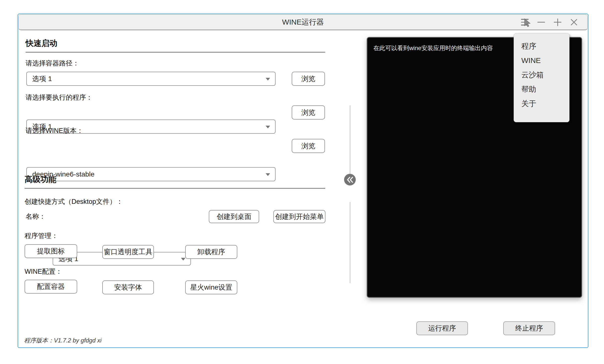 This screenshot has width=604, height=364. What do you see at coordinates (51, 251) in the screenshot?
I see `extract-icon-button: 提取图标` at bounding box center [51, 251].